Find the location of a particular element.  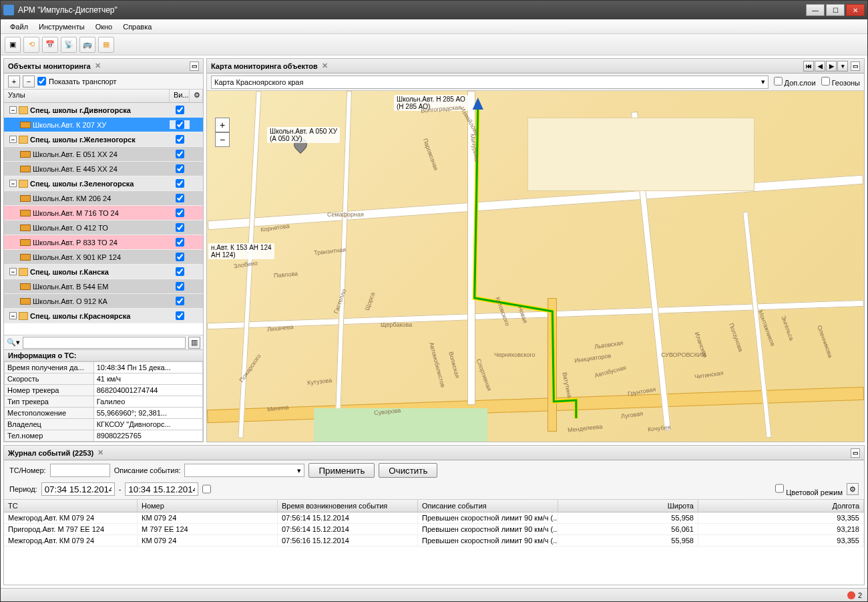

maximize-button: ☐ is located at coordinates (835, 10).